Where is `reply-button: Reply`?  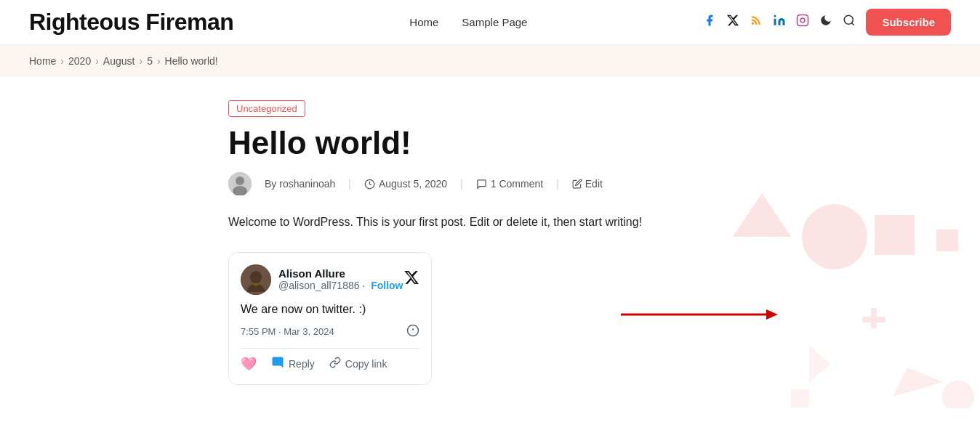 reply-button: Reply is located at coordinates (293, 365).